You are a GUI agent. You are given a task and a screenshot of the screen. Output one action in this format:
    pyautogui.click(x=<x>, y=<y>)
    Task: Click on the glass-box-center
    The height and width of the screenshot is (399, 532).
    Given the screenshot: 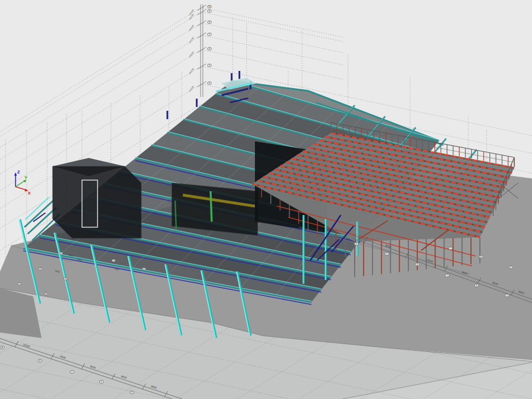 What is the action you would take?
    pyautogui.click(x=215, y=209)
    